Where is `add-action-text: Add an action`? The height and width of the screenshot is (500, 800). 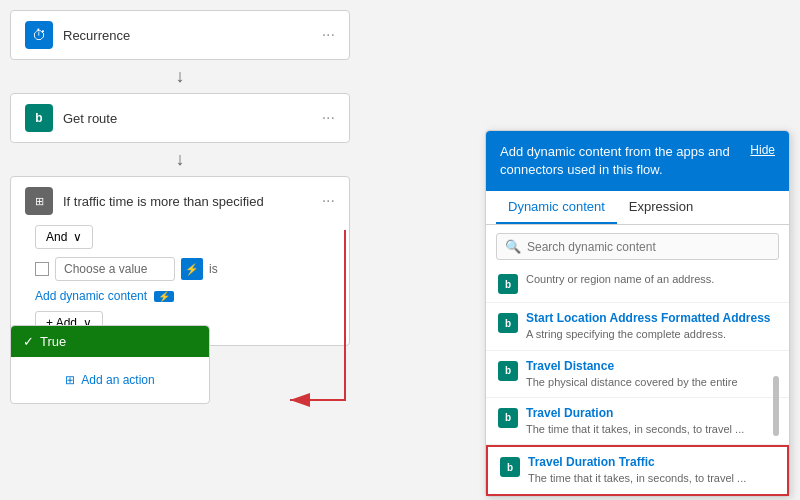 add-action-text: Add an action is located at coordinates (118, 380).